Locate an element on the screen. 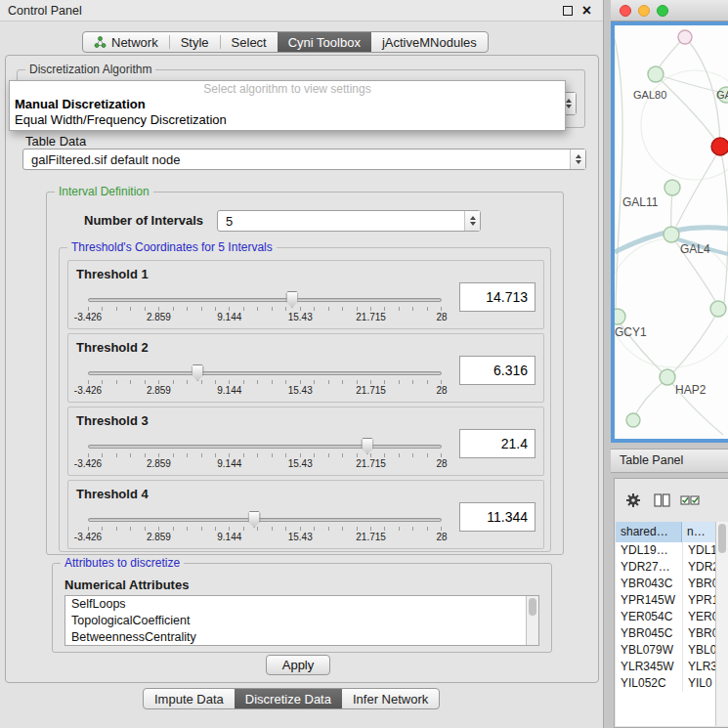 The height and width of the screenshot is (728, 728). cell: YLR3 is located at coordinates (699, 666).